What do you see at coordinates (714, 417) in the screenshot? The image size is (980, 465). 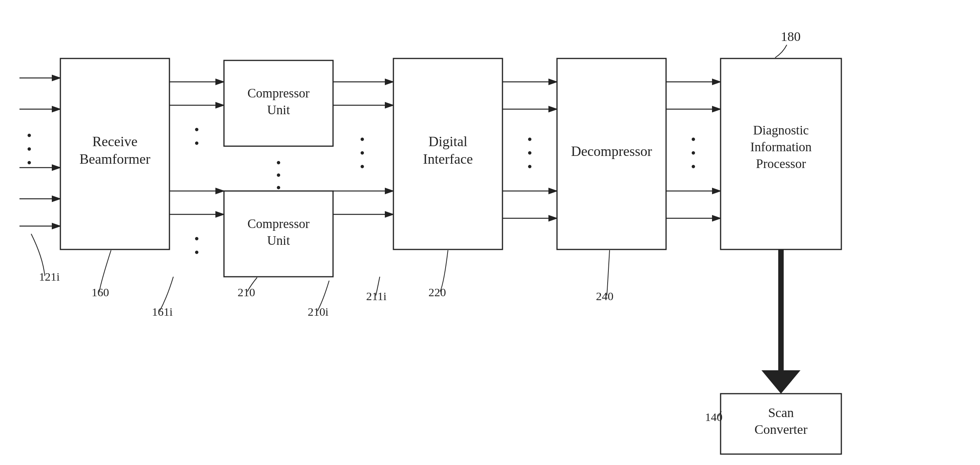 I see `svg-text: 140` at bounding box center [714, 417].